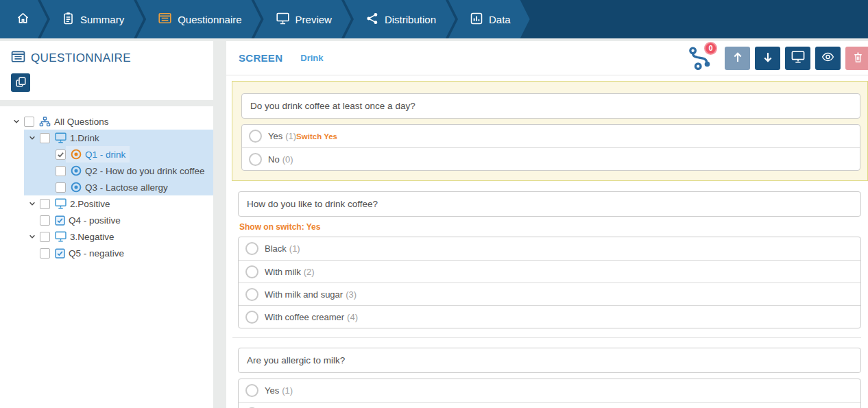 The height and width of the screenshot is (408, 868). Describe the element at coordinates (551, 136) in the screenshot. I see `answer-option-row: Yes (1) Switch Yes` at that location.